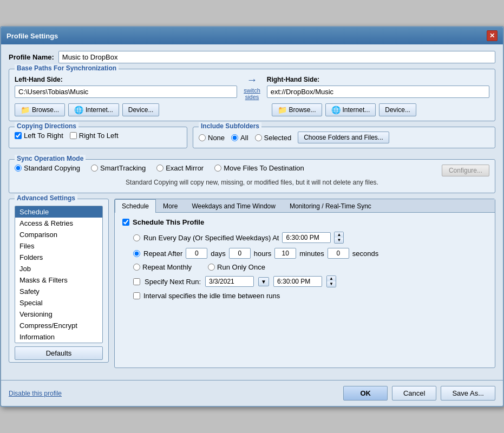 The width and height of the screenshot is (504, 433). I want to click on repeat-minutes-input, so click(285, 253).